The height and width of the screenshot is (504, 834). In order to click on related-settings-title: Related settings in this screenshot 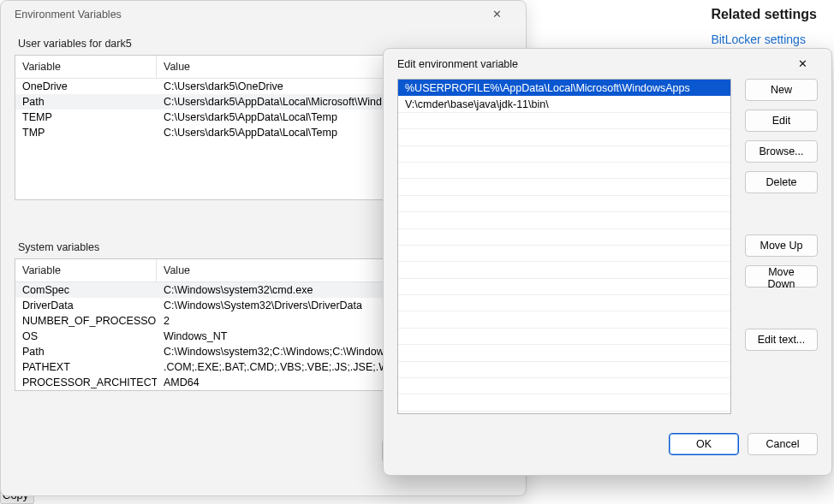, I will do `click(764, 15)`.